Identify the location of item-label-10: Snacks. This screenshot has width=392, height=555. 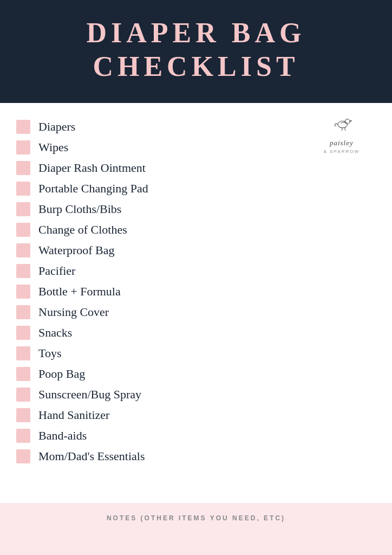
(55, 333).